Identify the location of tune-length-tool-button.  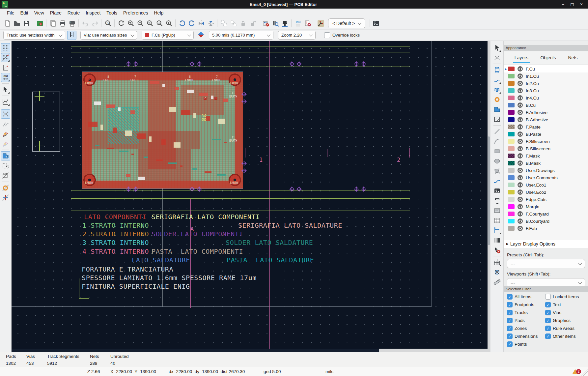
(497, 90).